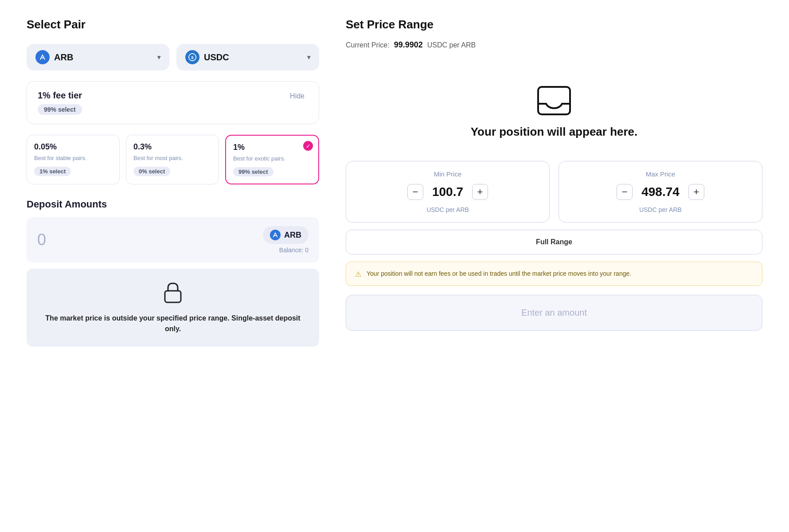  Describe the element at coordinates (660, 174) in the screenshot. I see `max-price-label: Max Price` at that location.